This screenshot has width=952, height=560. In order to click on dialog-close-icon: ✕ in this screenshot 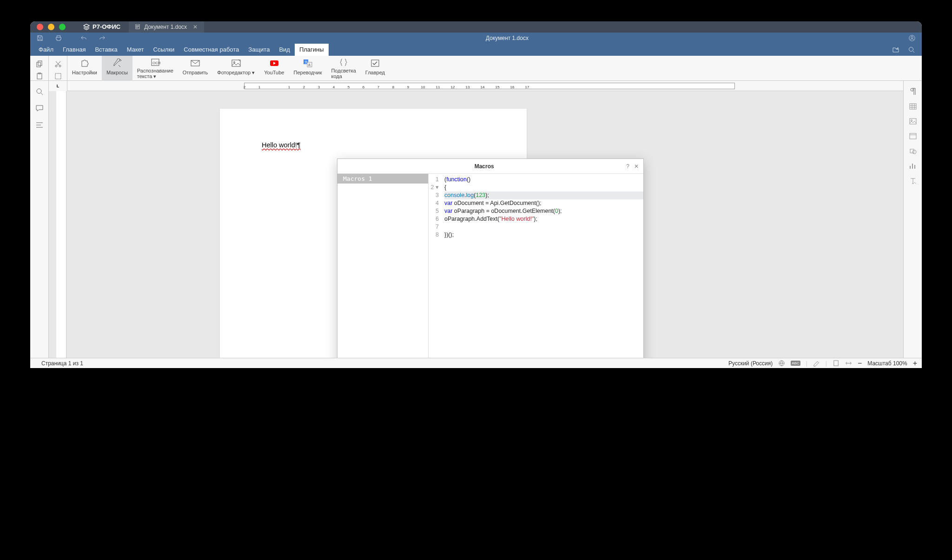, I will do `click(636, 166)`.